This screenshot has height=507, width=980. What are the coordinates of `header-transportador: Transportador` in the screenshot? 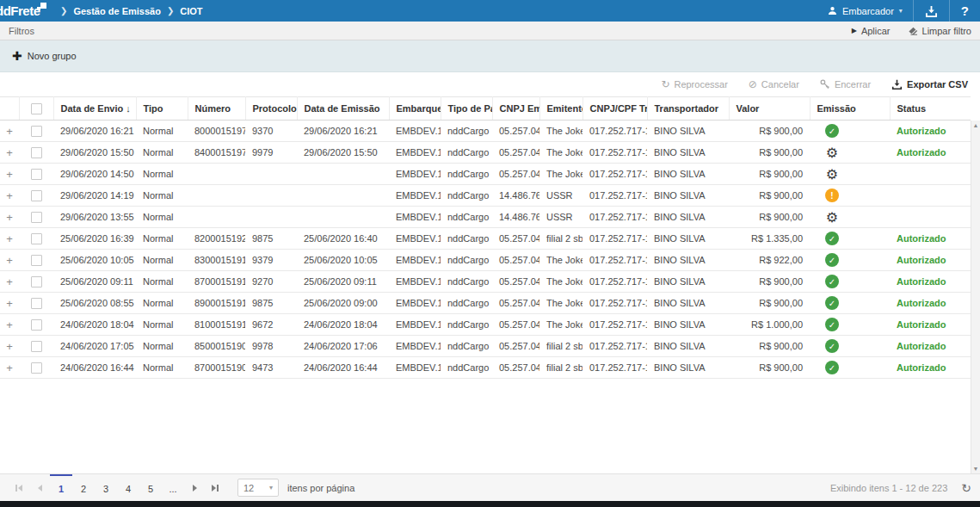 It's located at (688, 108).